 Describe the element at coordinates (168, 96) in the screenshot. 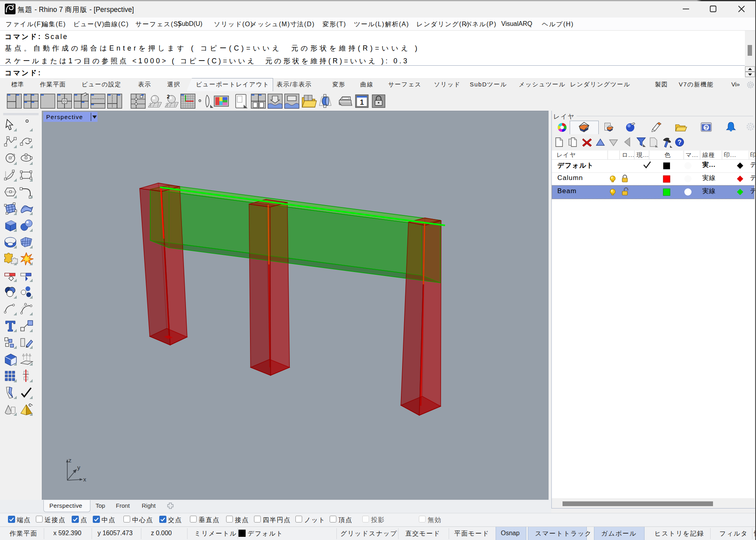

I see `svg-text: 2` at that location.